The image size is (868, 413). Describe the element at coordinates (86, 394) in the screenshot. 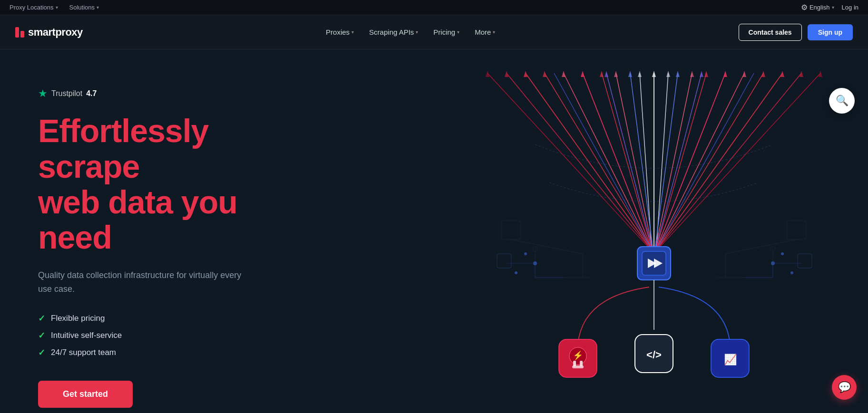

I see `get-started-button: Get started` at that location.